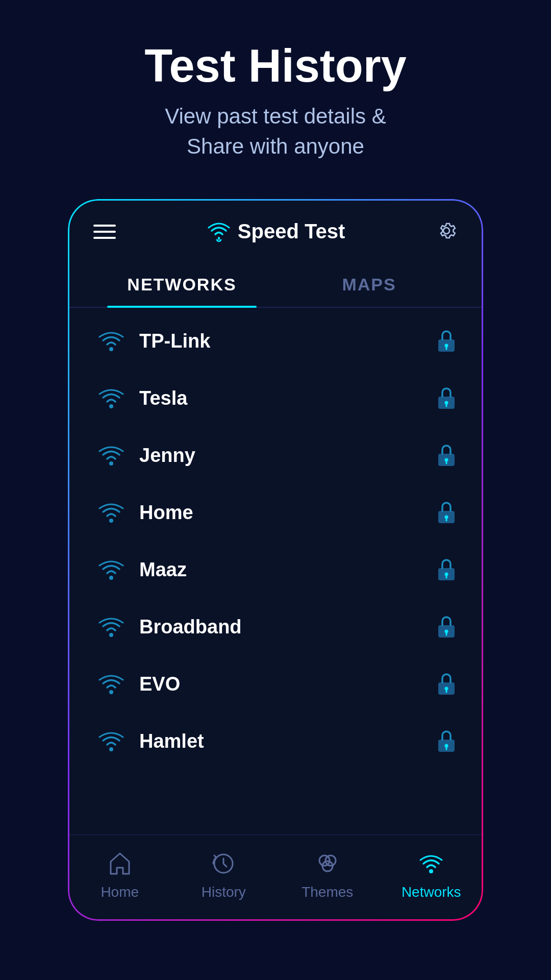  Describe the element at coordinates (328, 865) in the screenshot. I see `themes-icon` at that location.